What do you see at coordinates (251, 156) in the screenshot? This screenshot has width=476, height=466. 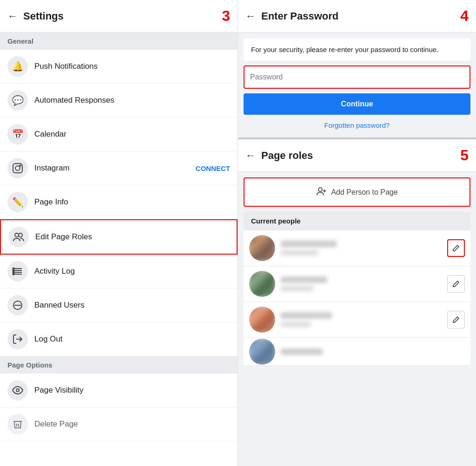 I see `roles-back-button: ←` at bounding box center [251, 156].